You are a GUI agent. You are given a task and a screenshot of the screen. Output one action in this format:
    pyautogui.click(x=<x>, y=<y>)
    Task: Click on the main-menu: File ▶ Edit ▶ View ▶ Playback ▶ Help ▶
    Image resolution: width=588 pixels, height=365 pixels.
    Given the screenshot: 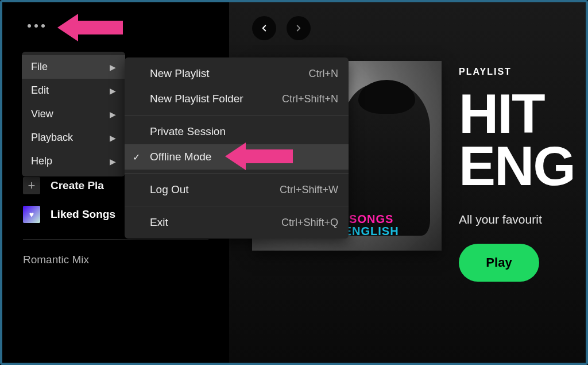 What is the action you would take?
    pyautogui.click(x=74, y=114)
    